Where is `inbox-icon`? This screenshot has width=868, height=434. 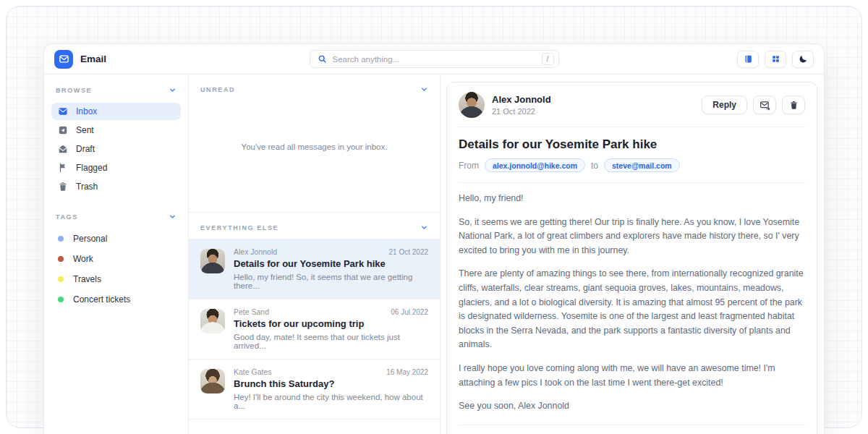 inbox-icon is located at coordinates (63, 111).